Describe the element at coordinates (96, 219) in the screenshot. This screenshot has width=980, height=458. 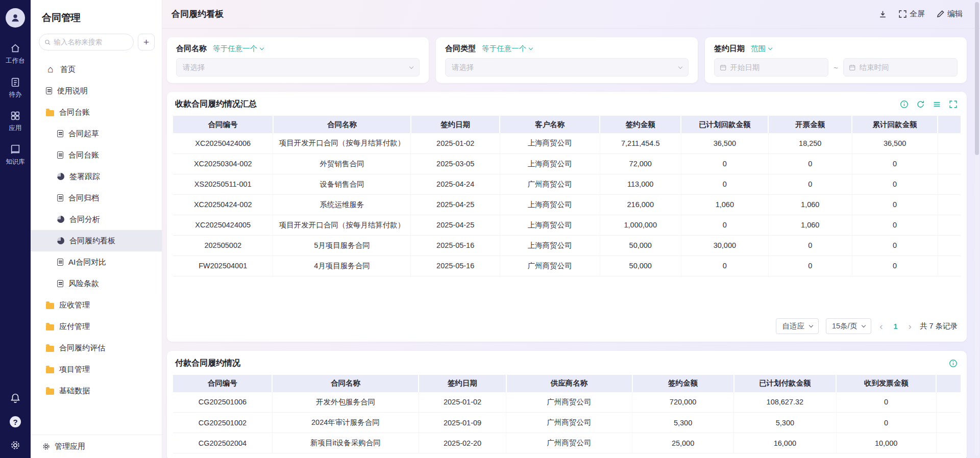
I see `sidebar-item: 合同分析` at that location.